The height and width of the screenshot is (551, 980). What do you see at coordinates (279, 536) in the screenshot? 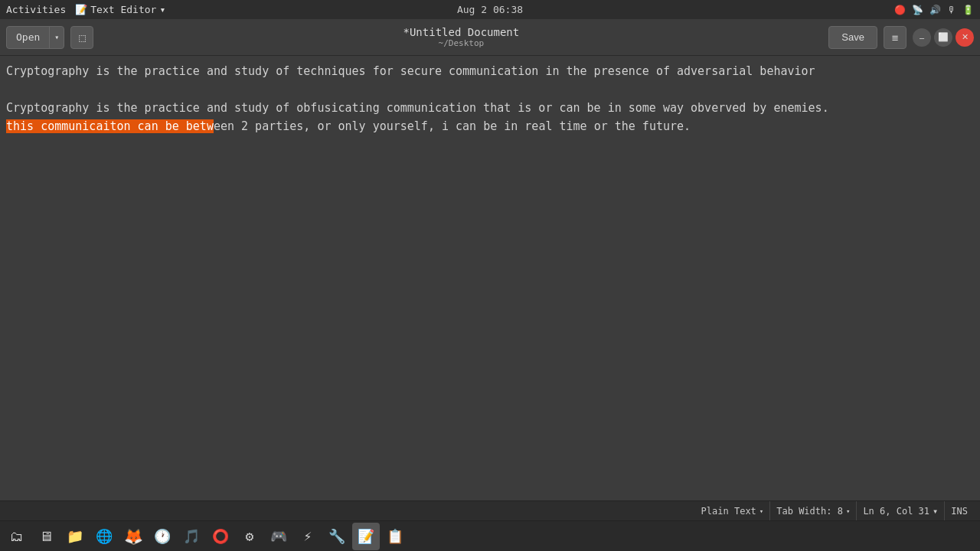
I see `taskbar-icon-game: 🎮` at bounding box center [279, 536].